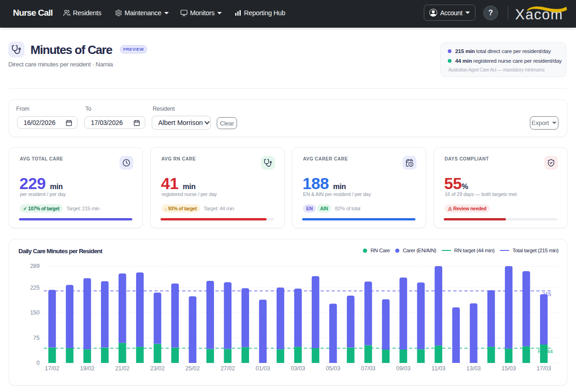 This screenshot has height=392, width=576. Describe the element at coordinates (368, 368) in the screenshot. I see `svg-text: 07/03` at that location.